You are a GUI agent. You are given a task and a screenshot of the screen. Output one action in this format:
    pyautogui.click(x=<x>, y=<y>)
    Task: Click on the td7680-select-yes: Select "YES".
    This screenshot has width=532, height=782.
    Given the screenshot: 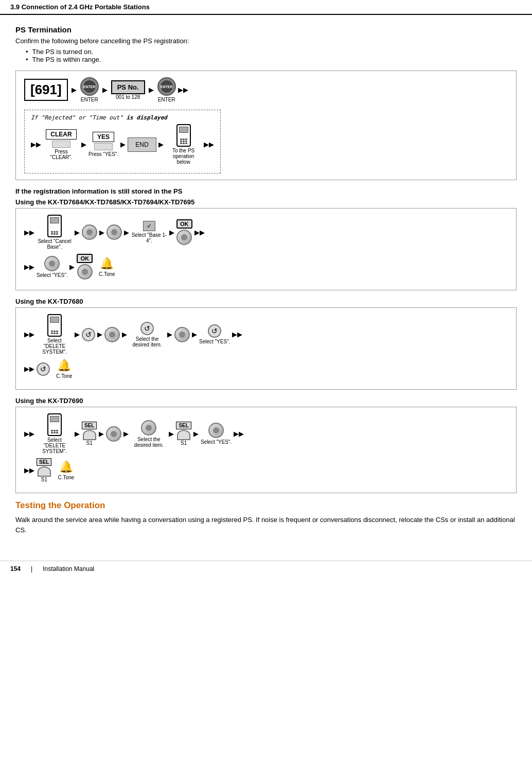 What is the action you would take?
    pyautogui.click(x=215, y=342)
    